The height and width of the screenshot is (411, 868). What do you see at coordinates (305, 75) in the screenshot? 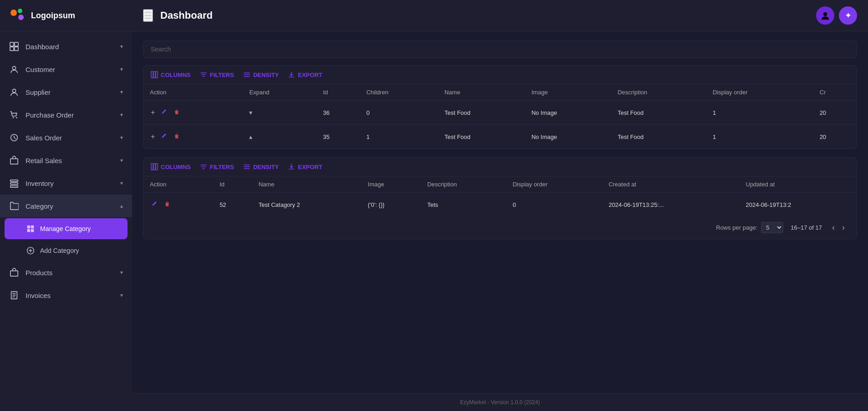
I see `table1-export-button: EXPORT` at bounding box center [305, 75].